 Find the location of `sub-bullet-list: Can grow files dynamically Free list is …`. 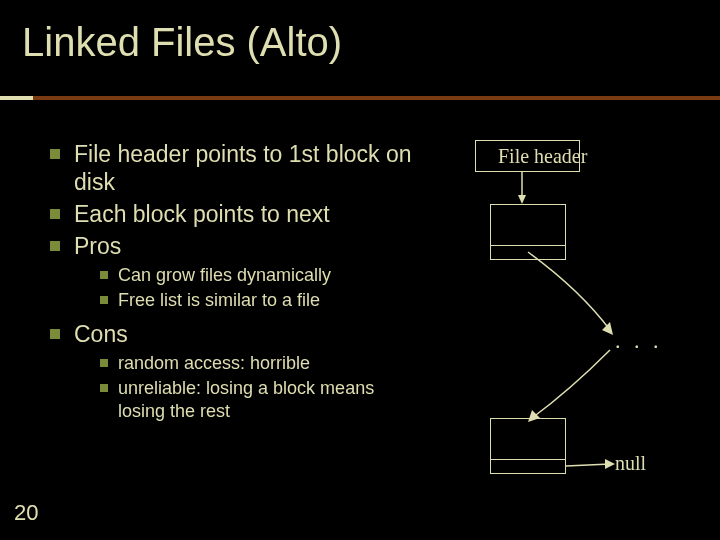

sub-bullet-list: Can grow files dynamically Free list is … is located at coordinates (244, 288).